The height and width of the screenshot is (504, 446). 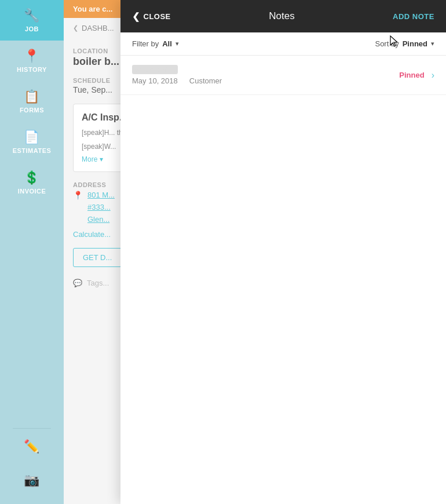 I want to click on tags-label: Tags..., so click(x=98, y=283).